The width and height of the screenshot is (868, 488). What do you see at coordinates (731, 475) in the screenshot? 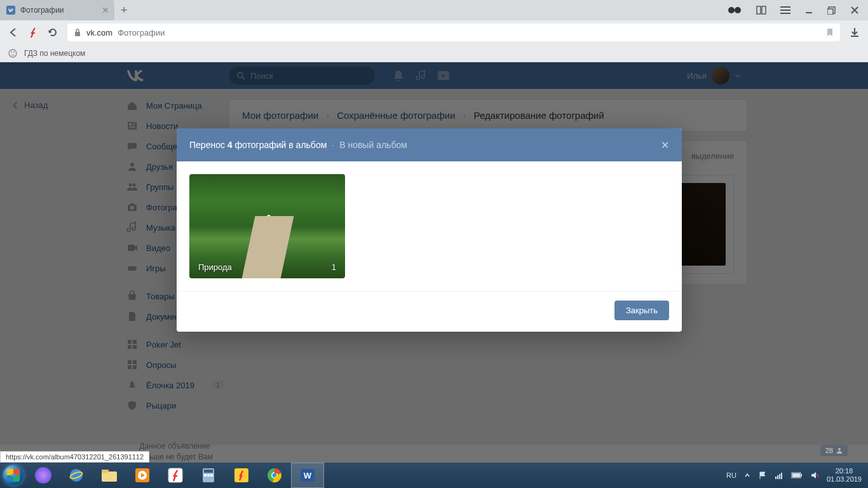
I see `tray-lang: RU` at bounding box center [731, 475].